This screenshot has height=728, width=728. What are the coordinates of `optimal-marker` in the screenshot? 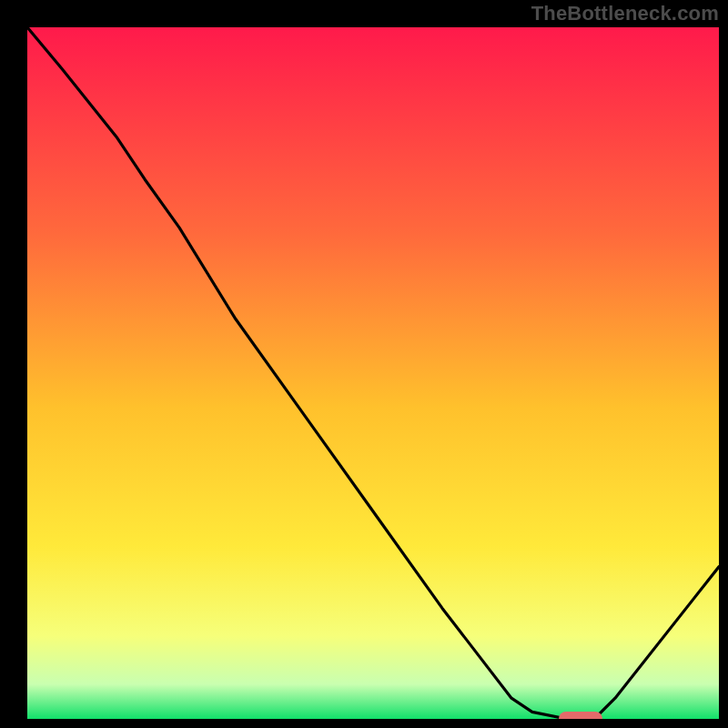 It's located at (581, 715).